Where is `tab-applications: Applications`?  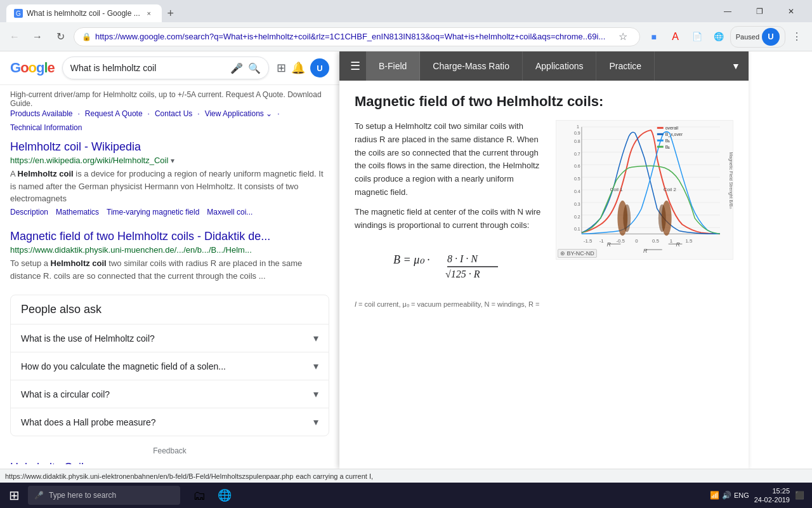
tab-applications: Applications is located at coordinates (560, 66).